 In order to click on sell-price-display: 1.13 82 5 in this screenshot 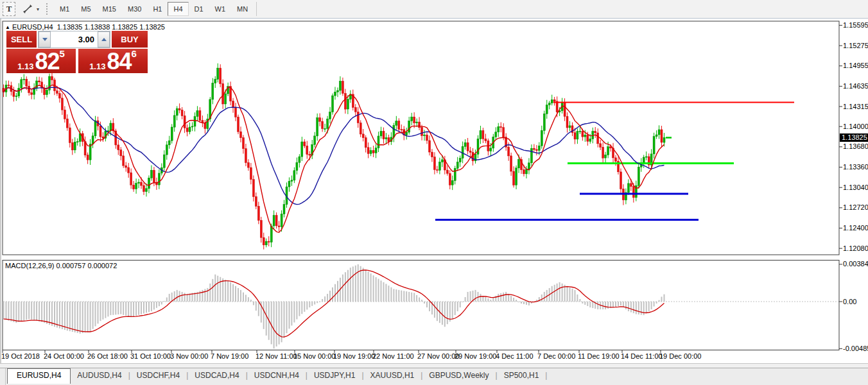, I will do `click(41, 61)`.